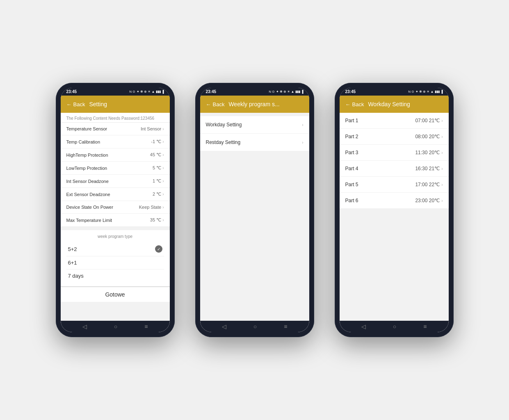 The image size is (509, 420). What do you see at coordinates (363, 326) in the screenshot?
I see `nav-back-icon-3: ◁` at bounding box center [363, 326].